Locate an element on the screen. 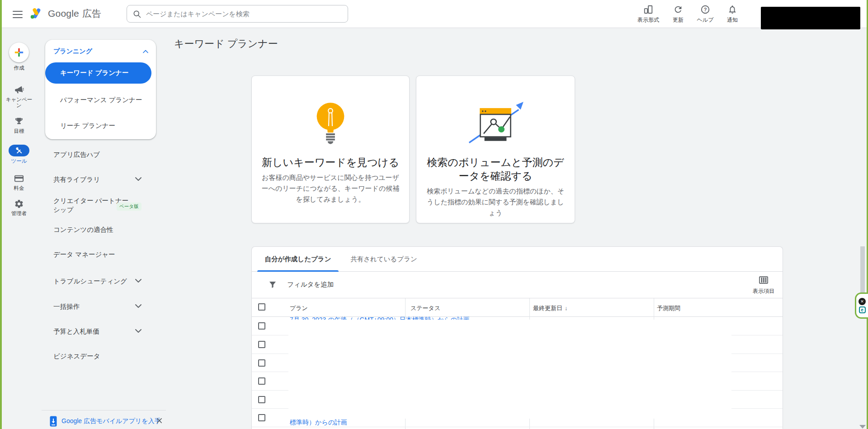  mobile-app-promo: Google 広告モバイルアプリを入手 is located at coordinates (105, 421).